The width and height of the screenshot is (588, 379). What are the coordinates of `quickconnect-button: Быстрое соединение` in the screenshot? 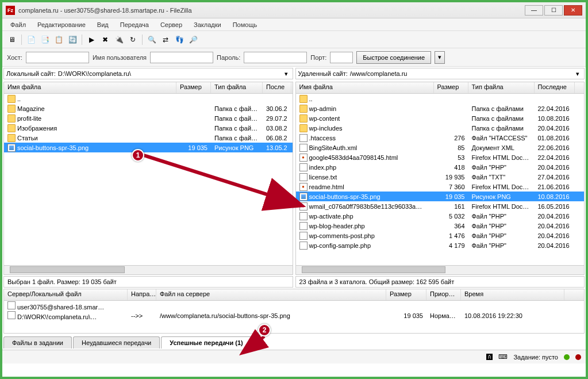 It's located at (394, 58).